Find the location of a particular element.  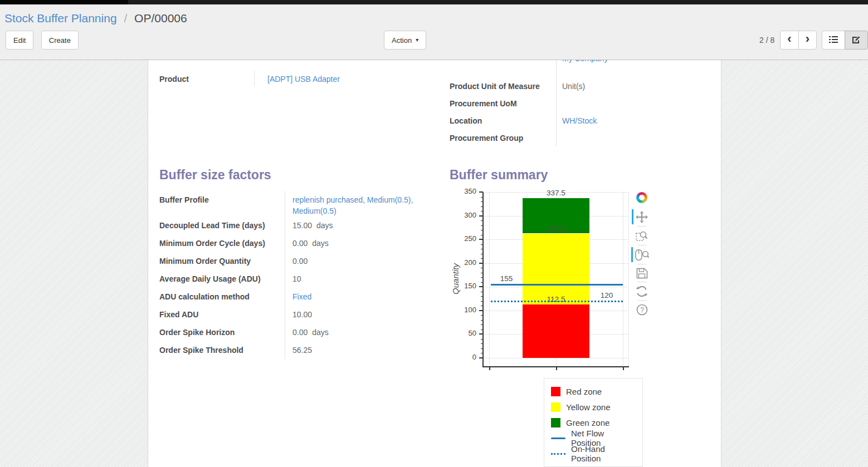

field-row: Minimum Order Quantity 0.00 is located at coordinates (299, 261).